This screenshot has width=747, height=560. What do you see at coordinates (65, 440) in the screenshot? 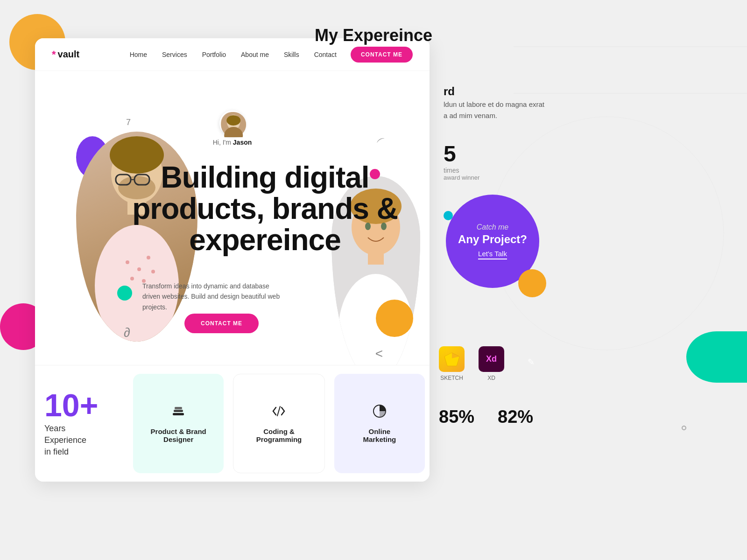
I see `years-label-line2: Experience` at bounding box center [65, 440].